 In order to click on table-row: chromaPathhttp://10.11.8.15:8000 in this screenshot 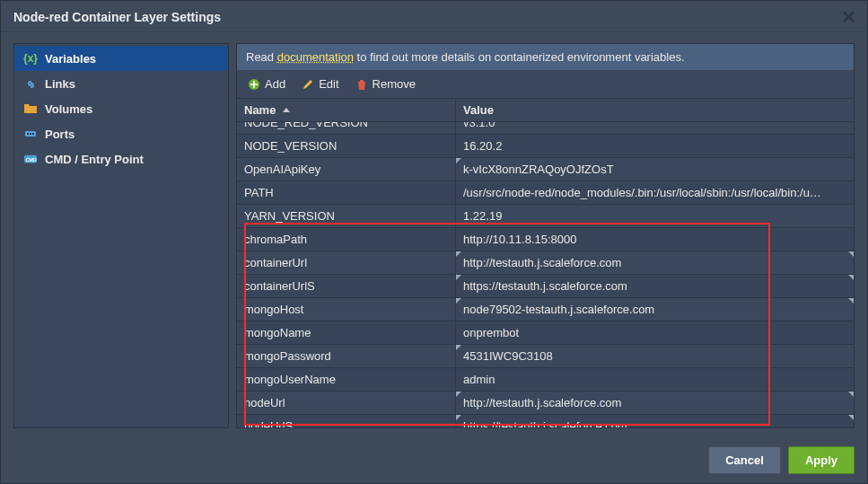, I will do `click(546, 240)`.